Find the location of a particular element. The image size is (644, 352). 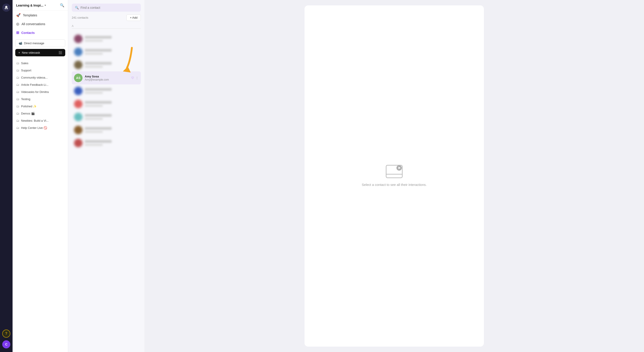

folder-label-demos: Demos 🎬 is located at coordinates (28, 114).